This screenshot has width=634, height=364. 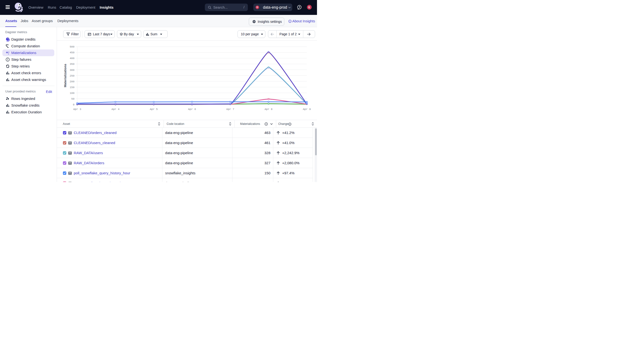 I want to click on svg-text: Apr 8, so click(x=268, y=109).